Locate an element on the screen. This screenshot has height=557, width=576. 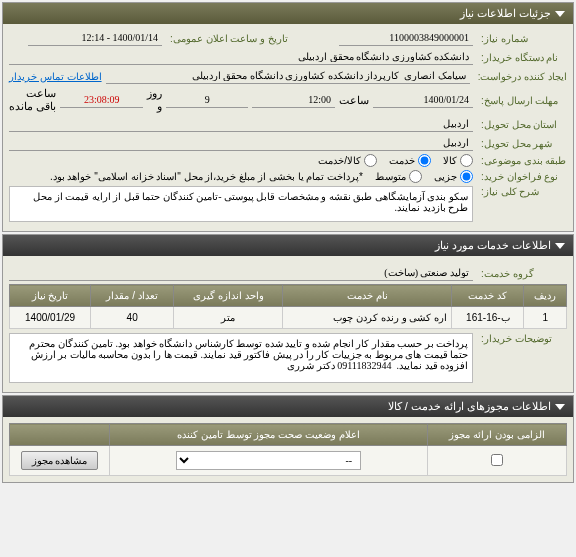
public-time-label: تاریخ و ساعت اعلان عمومی: is located at coordinates (227, 38).